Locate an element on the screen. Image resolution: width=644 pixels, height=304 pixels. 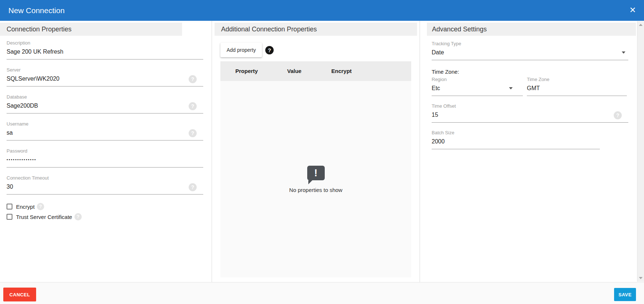
region-field: Region Etc is located at coordinates (477, 86).